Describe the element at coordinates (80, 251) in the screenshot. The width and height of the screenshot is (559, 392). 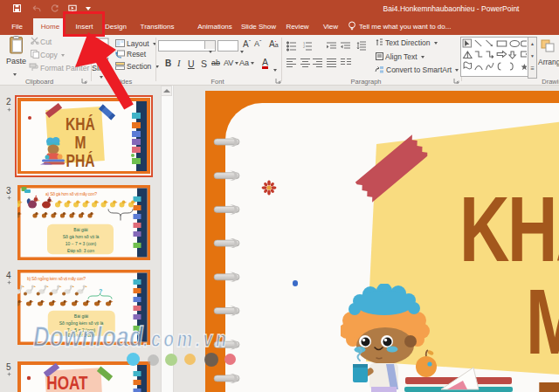
I see `svg-text: Đáp số: 3 con` at that location.